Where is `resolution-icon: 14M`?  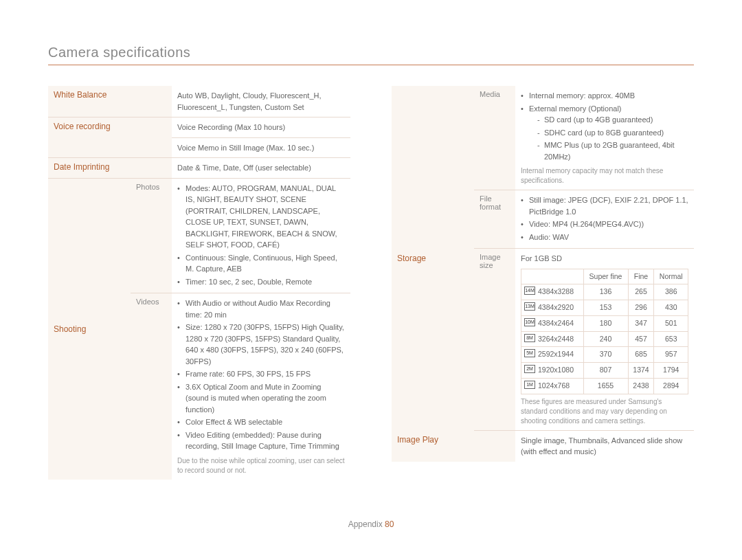 resolution-icon: 14M is located at coordinates (530, 291).